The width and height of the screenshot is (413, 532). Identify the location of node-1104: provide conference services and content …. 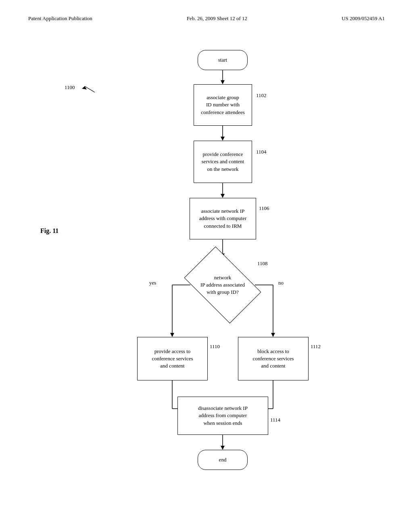
(223, 162).